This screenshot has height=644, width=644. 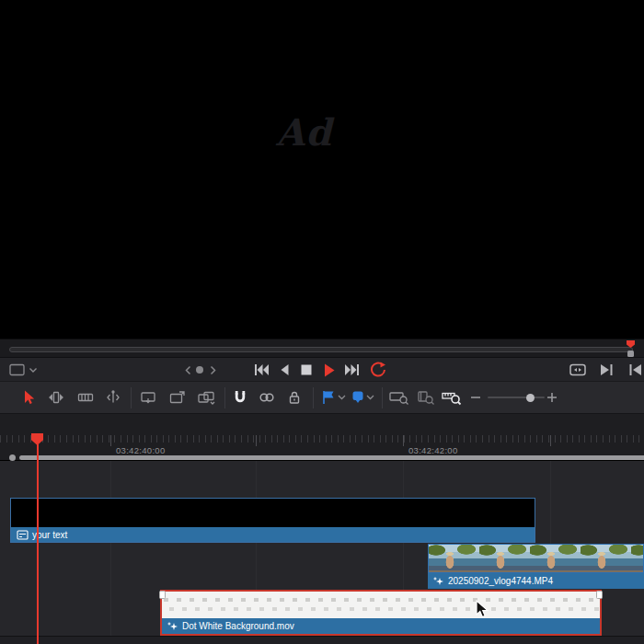 What do you see at coordinates (331, 458) in the screenshot?
I see `timeline-scrollbar` at bounding box center [331, 458].